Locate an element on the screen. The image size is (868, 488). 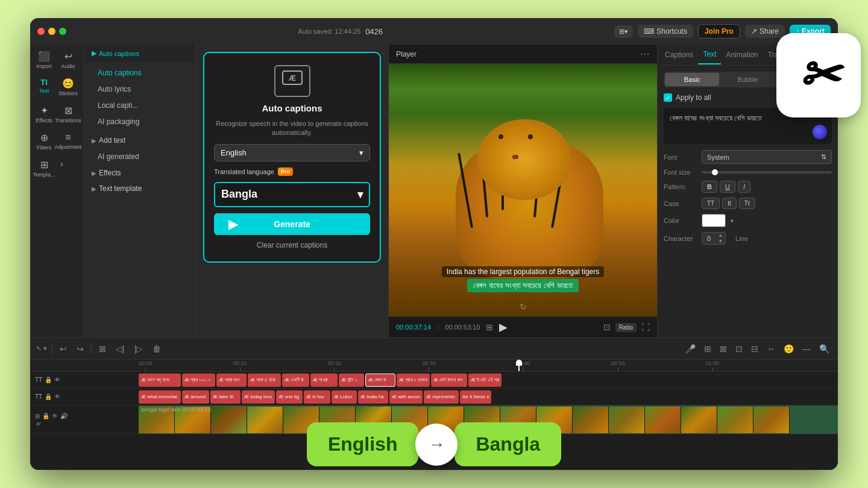
tab-templates: ⊞ Templa... is located at coordinates (44, 169).